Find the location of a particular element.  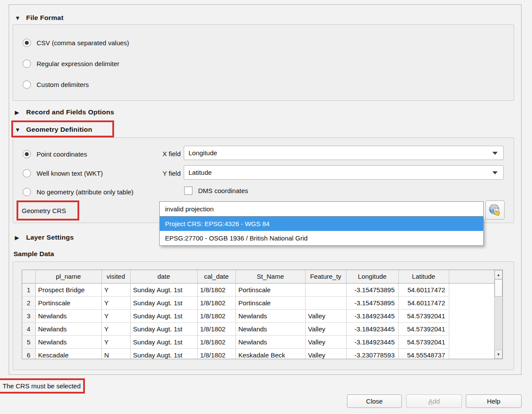

sample-data-title: Sample Data is located at coordinates (34, 254).